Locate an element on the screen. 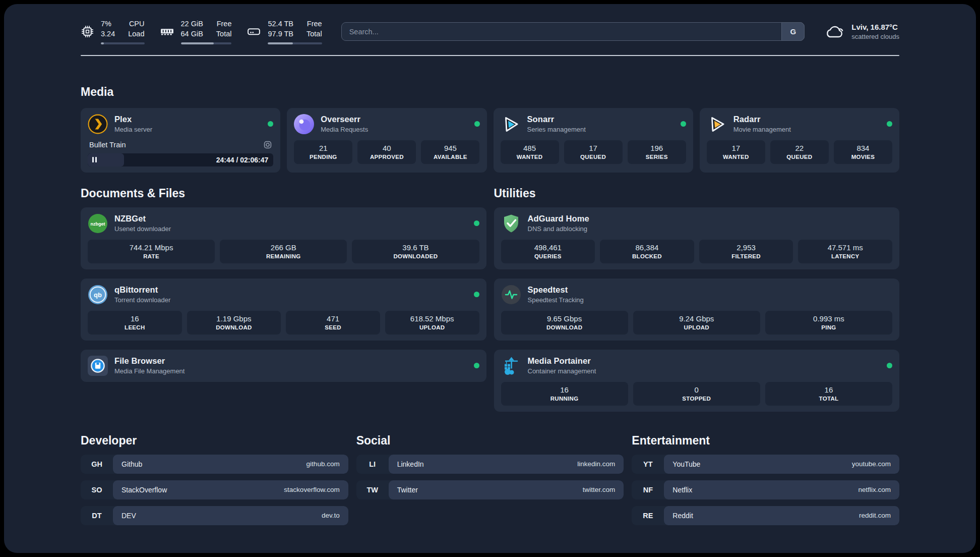 The width and height of the screenshot is (980, 557). overseerr-icon is located at coordinates (304, 124).